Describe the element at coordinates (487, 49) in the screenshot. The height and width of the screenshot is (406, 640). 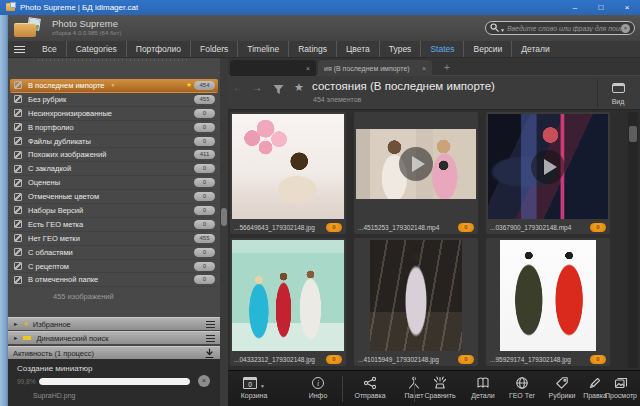
I see `nav-tab-versions: Версии` at that location.